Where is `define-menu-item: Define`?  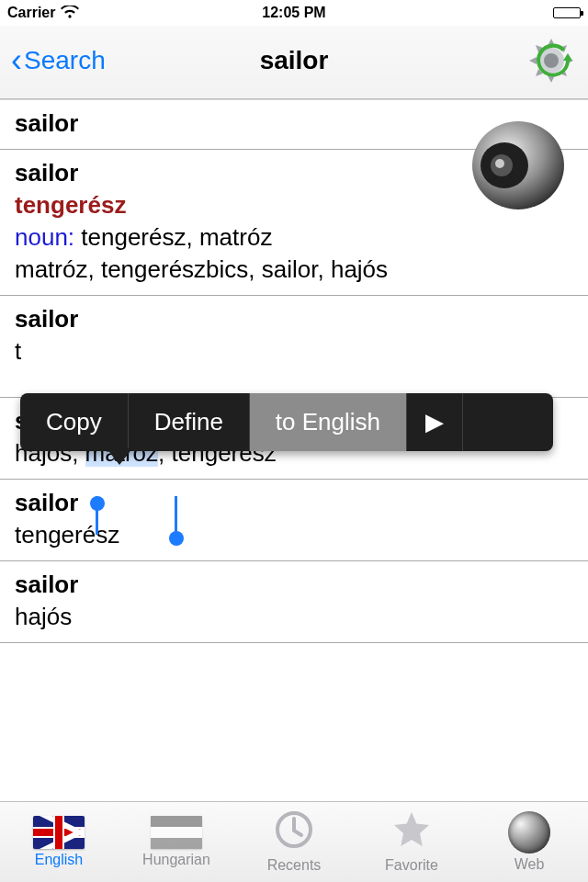 define-menu-item: Define is located at coordinates (189, 423).